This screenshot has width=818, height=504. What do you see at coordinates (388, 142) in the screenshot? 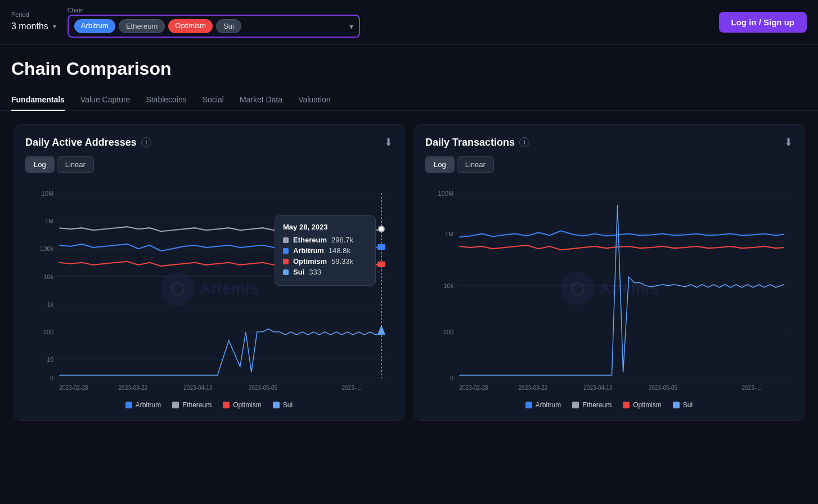
I see `chart1-download-icon: ⬇` at bounding box center [388, 142].